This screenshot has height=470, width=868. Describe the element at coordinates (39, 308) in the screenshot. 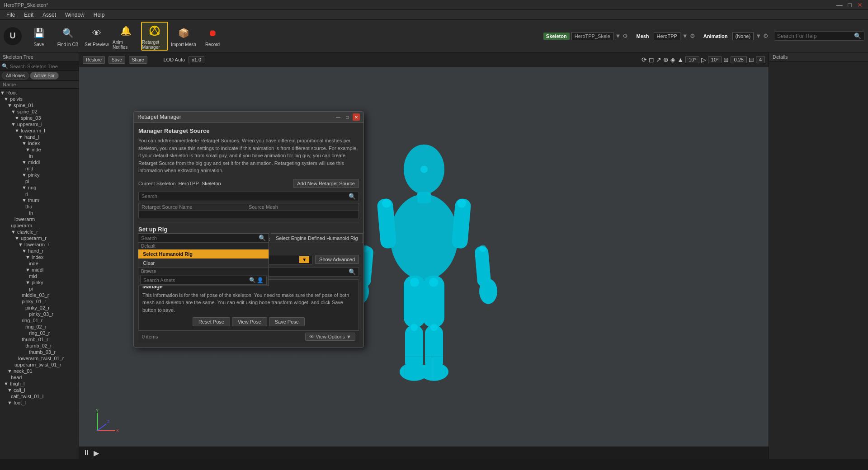

I see `list-item: pinky_02_r` at that location.